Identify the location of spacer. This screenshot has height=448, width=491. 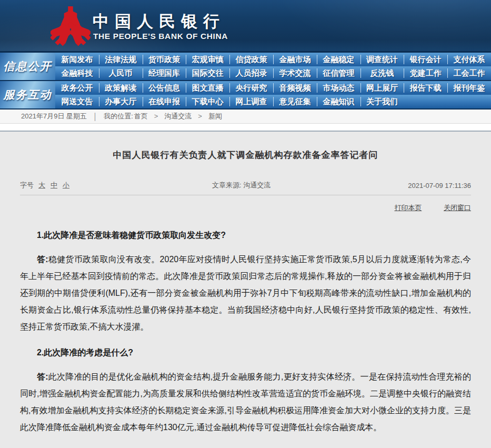
(245, 127).